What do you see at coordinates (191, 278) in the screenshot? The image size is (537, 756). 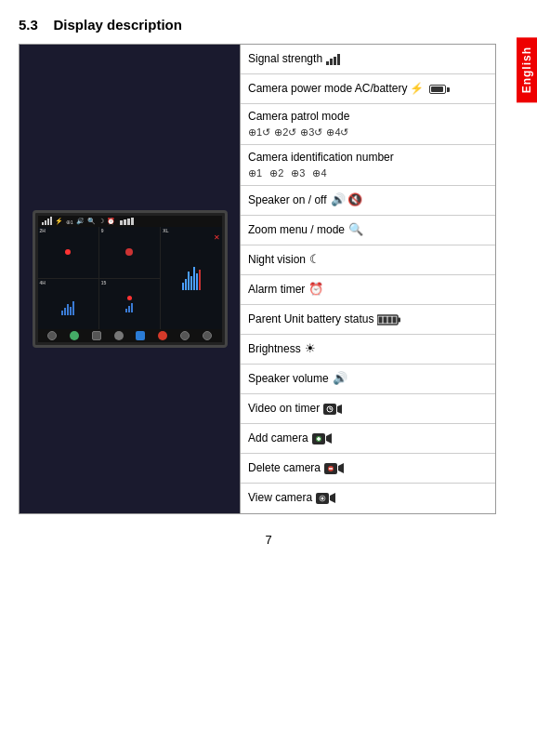 I see `camera-large-cell: XL ✕` at bounding box center [191, 278].